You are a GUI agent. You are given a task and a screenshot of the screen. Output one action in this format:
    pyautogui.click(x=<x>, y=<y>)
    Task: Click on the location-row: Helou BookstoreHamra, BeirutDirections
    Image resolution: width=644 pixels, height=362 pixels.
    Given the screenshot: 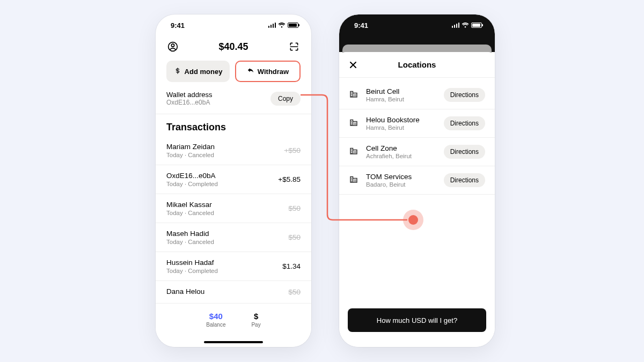 What is the action you would take?
    pyautogui.click(x=417, y=123)
    